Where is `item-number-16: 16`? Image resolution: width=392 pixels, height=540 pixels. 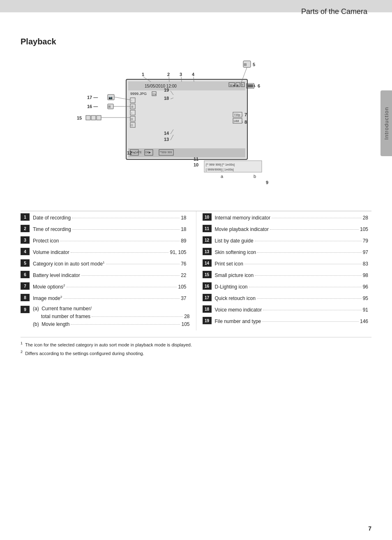
item-number-16: 16 is located at coordinates (207, 286).